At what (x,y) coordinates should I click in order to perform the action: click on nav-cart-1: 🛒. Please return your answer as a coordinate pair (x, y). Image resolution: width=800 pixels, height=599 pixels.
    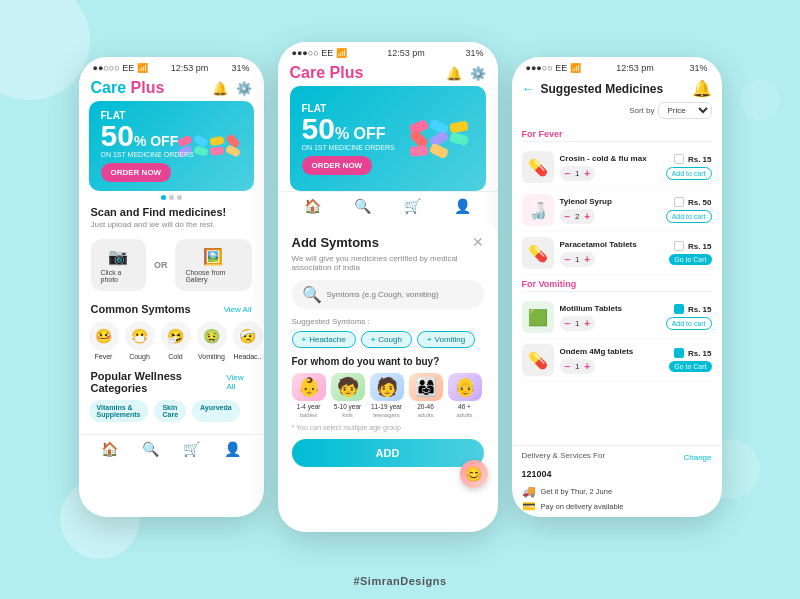
    Looking at the image, I should click on (192, 449).